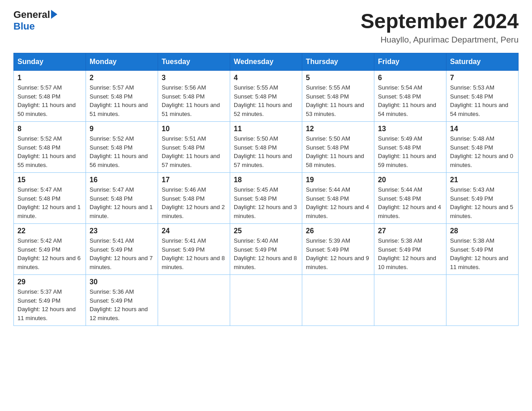 This screenshot has width=532, height=411. Describe the element at coordinates (410, 180) in the screenshot. I see `day-number: 20` at that location.